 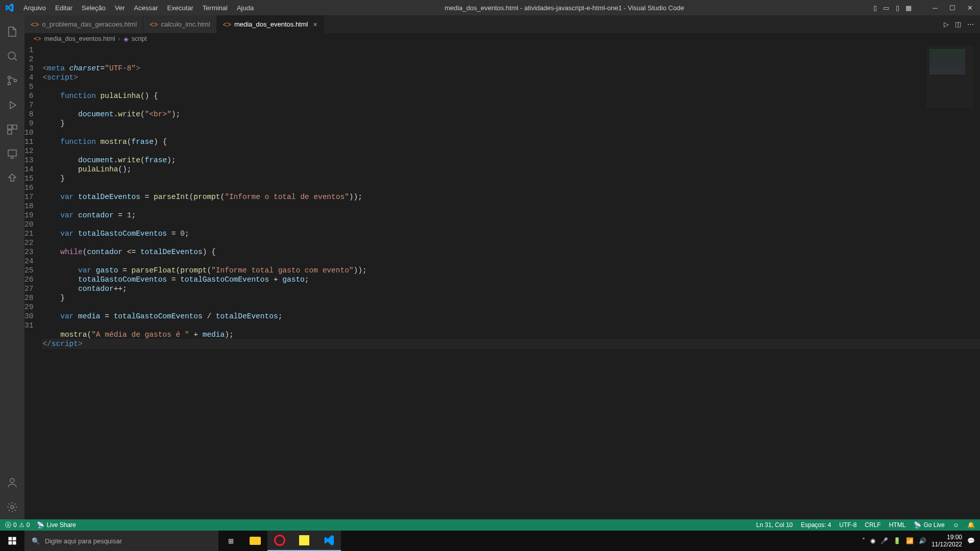 I want to click on tray-wifi-icon: 📶, so click(x=910, y=541).